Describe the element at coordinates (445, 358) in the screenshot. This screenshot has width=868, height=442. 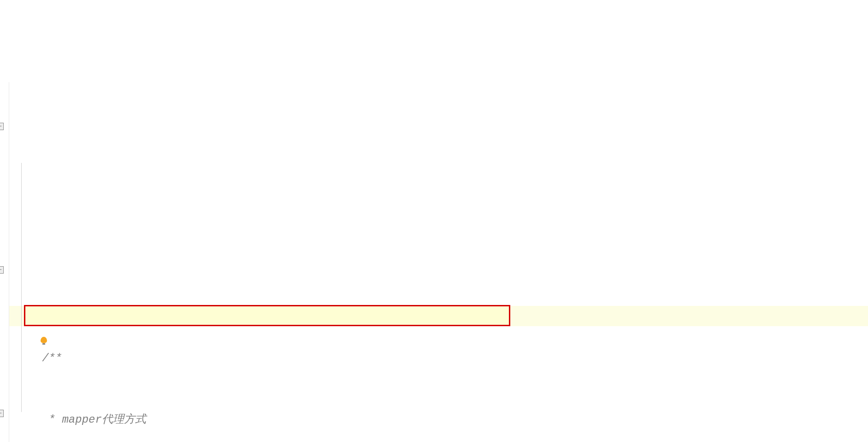
I see `code-line: /**` at that location.